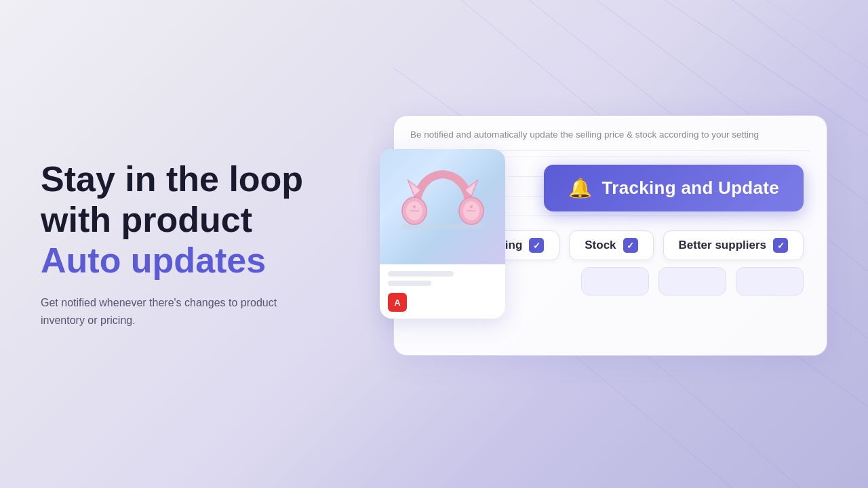 The width and height of the screenshot is (868, 488). I want to click on headphones-illustration, so click(443, 207).